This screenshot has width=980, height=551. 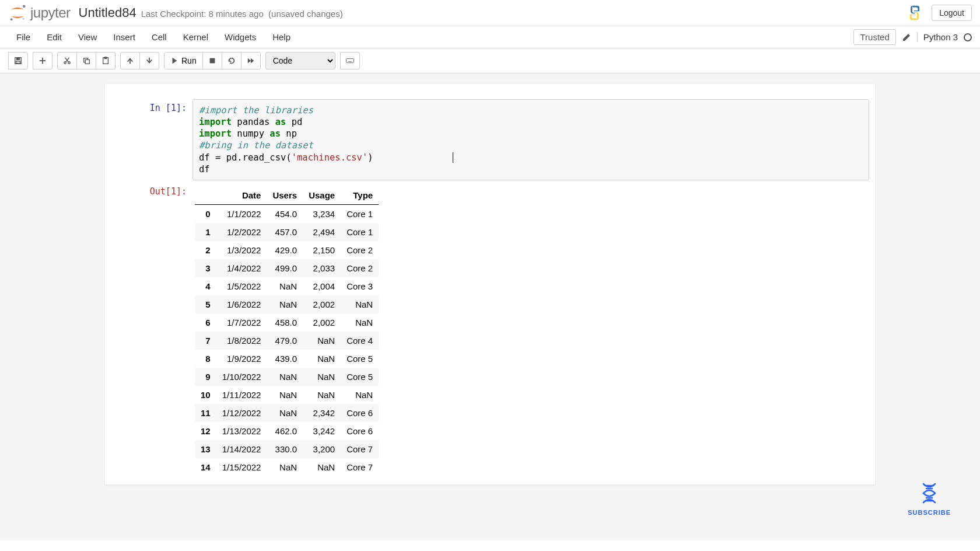 I want to click on cell-users: 457.0, so click(x=285, y=232).